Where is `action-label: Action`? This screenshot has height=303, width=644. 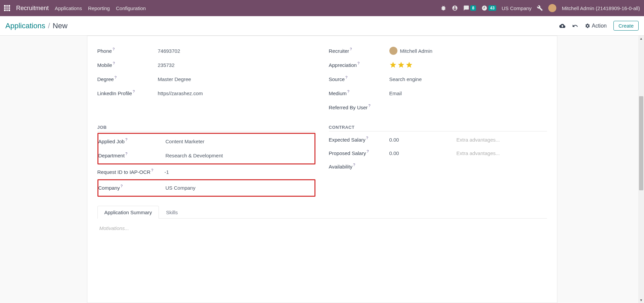
action-label: Action is located at coordinates (599, 26).